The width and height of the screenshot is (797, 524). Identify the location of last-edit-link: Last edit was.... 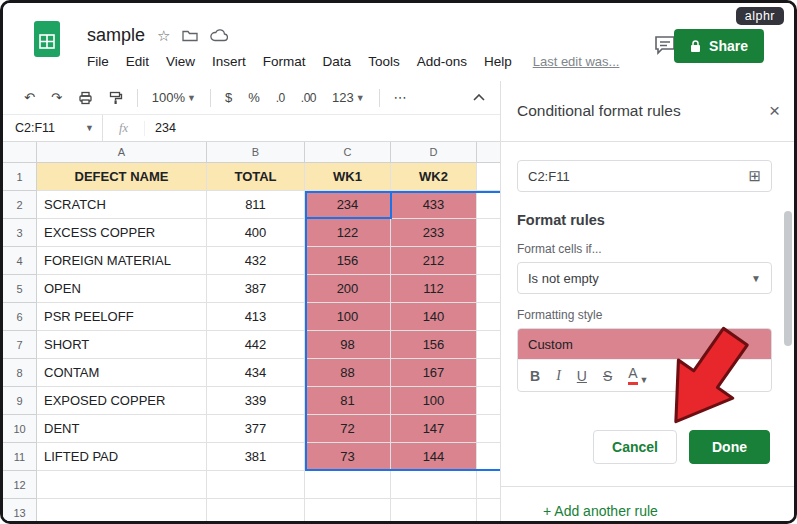
(576, 62).